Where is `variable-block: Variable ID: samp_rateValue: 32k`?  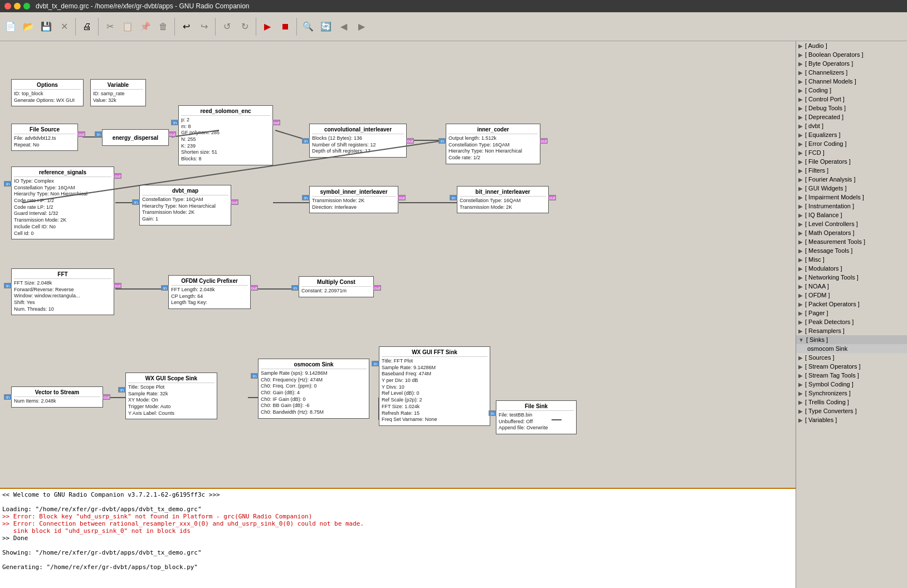 variable-block: Variable ID: samp_rateValue: 32k is located at coordinates (118, 92).